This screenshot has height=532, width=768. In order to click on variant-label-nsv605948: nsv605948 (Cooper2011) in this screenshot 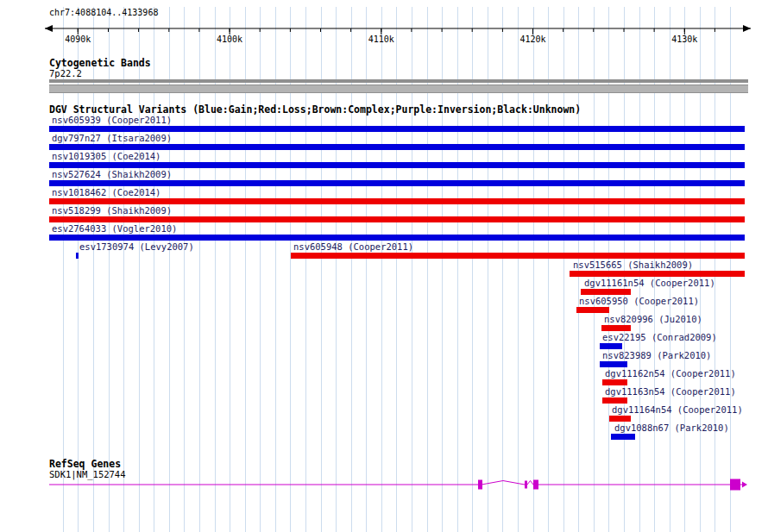, I will do `click(354, 247)`.